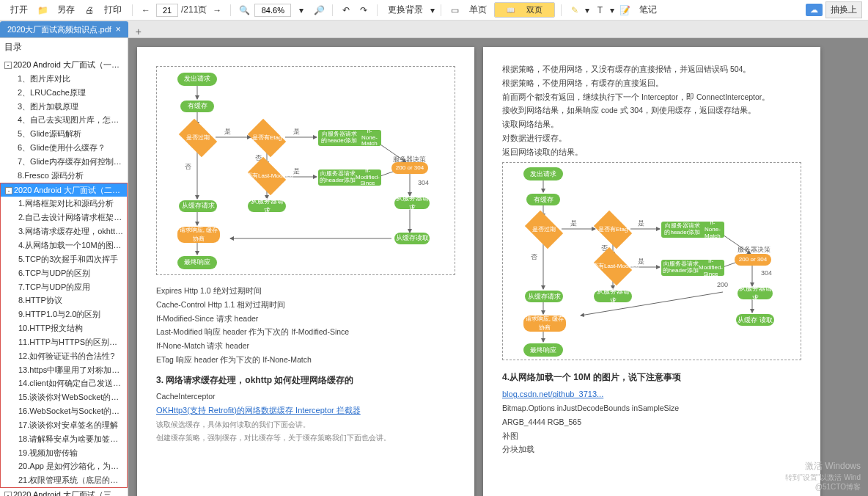 This screenshot has height=496, width=868. What do you see at coordinates (434, 10) in the screenshot?
I see `main-toolbar: 打开 📁 另存 🖨 打印 ← /211页 → 🔍 ▾ 🔎 ↶ ↷ 更换背景 ▾ …` at bounding box center [434, 10].